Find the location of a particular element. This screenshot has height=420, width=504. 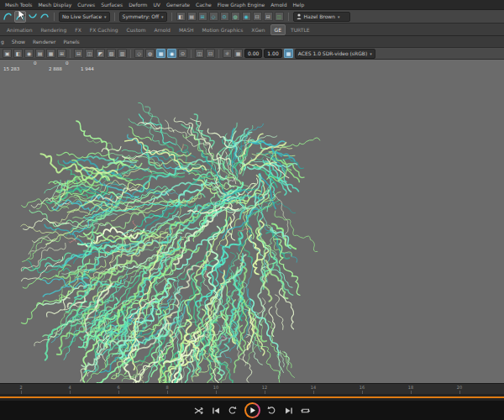

symmetry-dropdown: Symmetry: Off ▾ is located at coordinates (143, 17).